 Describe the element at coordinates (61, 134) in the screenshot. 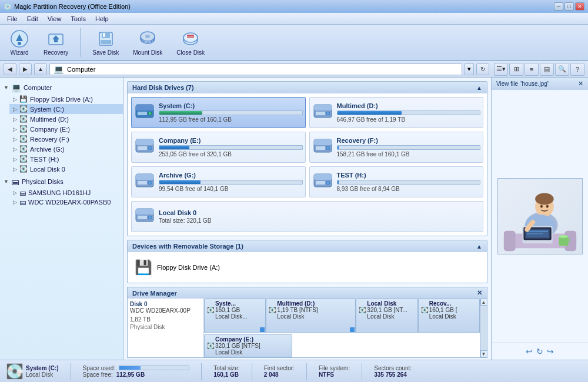

I see `computer-tree-children: ▷ 💾 Floppy Disk Drive (A:) ▷ 💽 System (C…` at that location.